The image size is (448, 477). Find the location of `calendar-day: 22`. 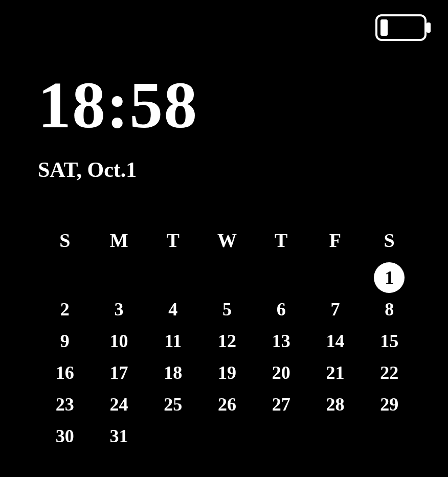

calendar-day: 22 is located at coordinates (389, 373).